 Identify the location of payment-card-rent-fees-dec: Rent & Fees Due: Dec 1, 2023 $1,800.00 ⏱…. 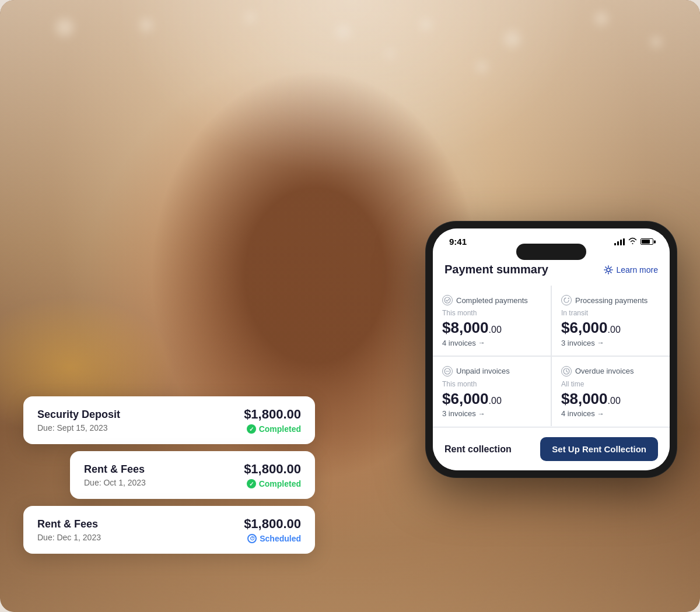
(169, 530).